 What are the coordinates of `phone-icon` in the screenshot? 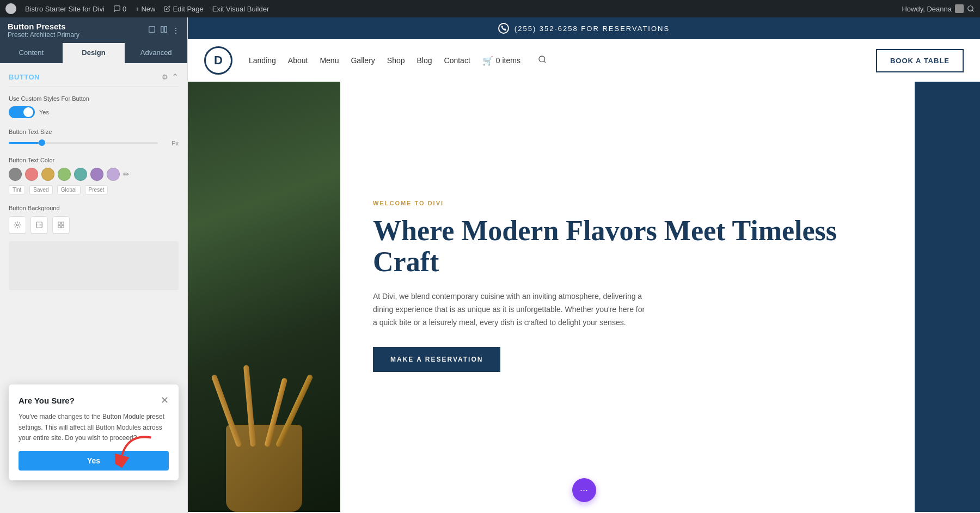 It's located at (504, 28).